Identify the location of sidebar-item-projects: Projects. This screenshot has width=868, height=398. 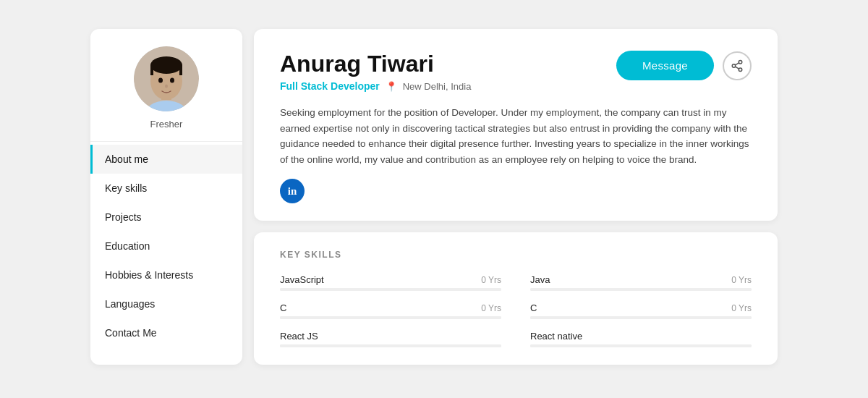
(166, 217).